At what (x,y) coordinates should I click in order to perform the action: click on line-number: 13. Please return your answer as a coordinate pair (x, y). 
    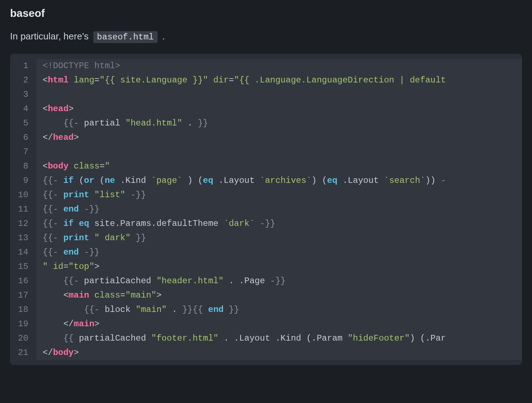
    Looking at the image, I should click on (23, 238).